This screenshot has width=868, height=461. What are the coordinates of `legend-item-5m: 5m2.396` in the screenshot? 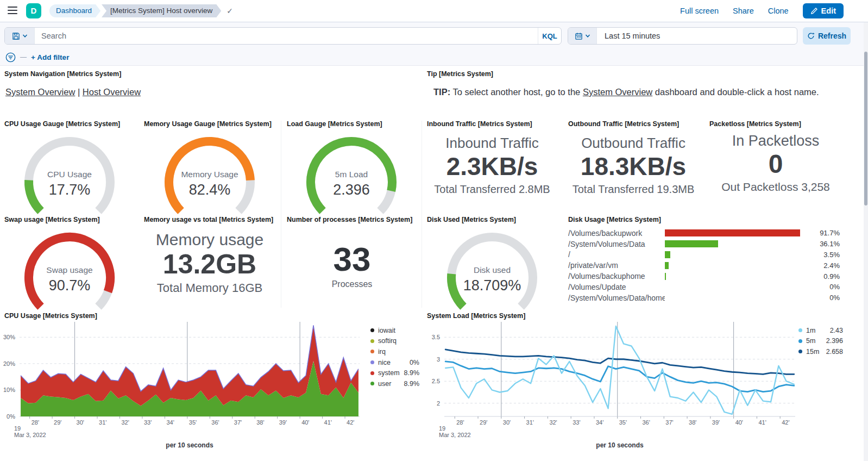 It's located at (821, 341).